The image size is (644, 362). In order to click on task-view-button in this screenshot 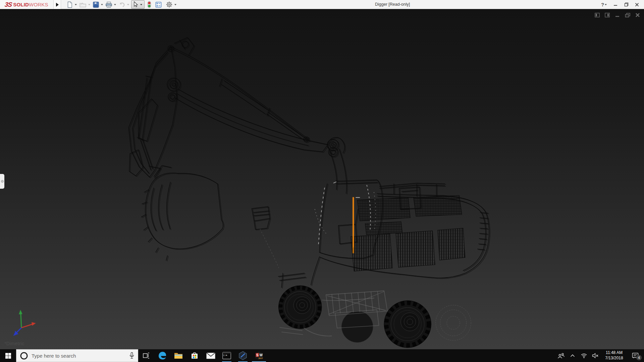, I will do `click(146, 356)`.